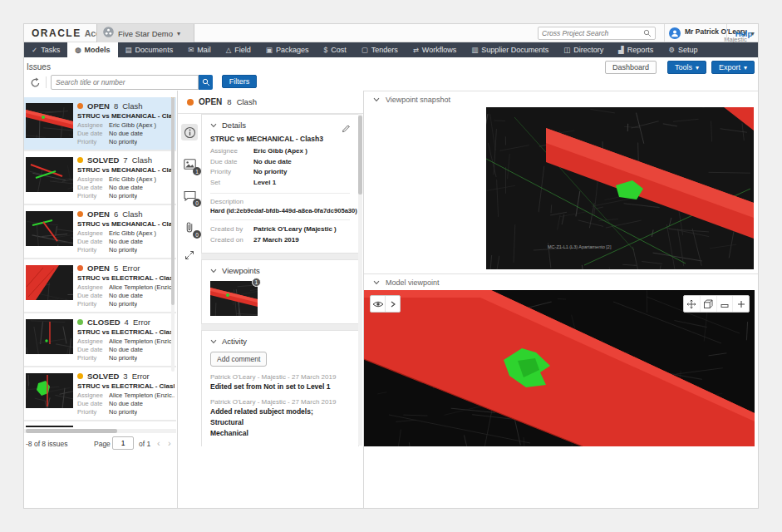  What do you see at coordinates (380, 50) in the screenshot?
I see `tab-tenders: ▢Tenders` at bounding box center [380, 50].